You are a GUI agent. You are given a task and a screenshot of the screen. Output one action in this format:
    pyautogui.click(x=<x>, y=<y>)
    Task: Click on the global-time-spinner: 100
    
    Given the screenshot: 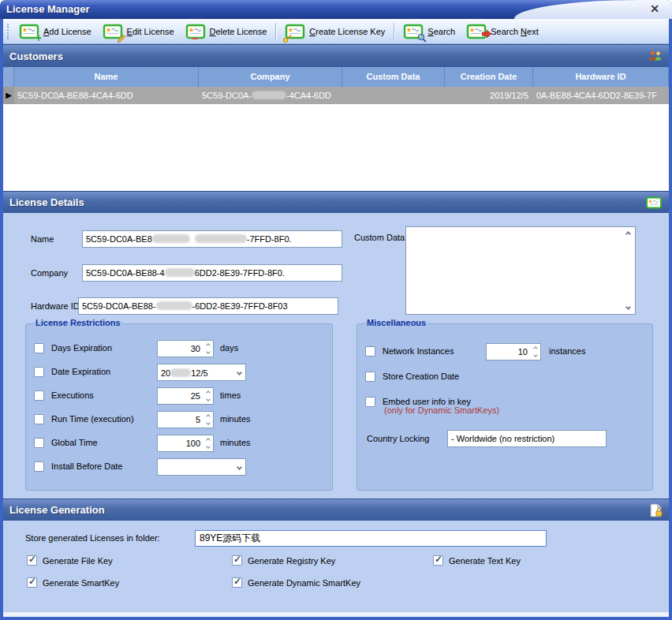 What is the action you would take?
    pyautogui.click(x=185, y=443)
    